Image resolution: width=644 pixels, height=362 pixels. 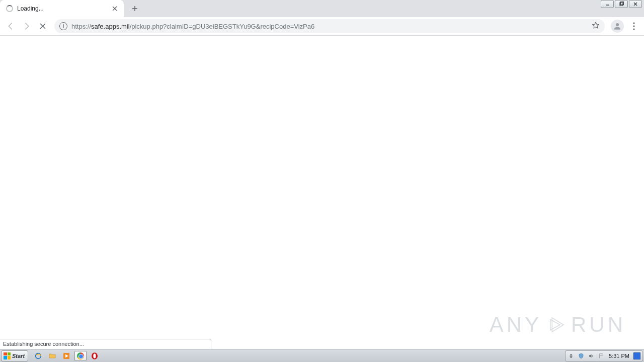 What do you see at coordinates (591, 356) in the screenshot?
I see `tray-volume-icon` at bounding box center [591, 356].